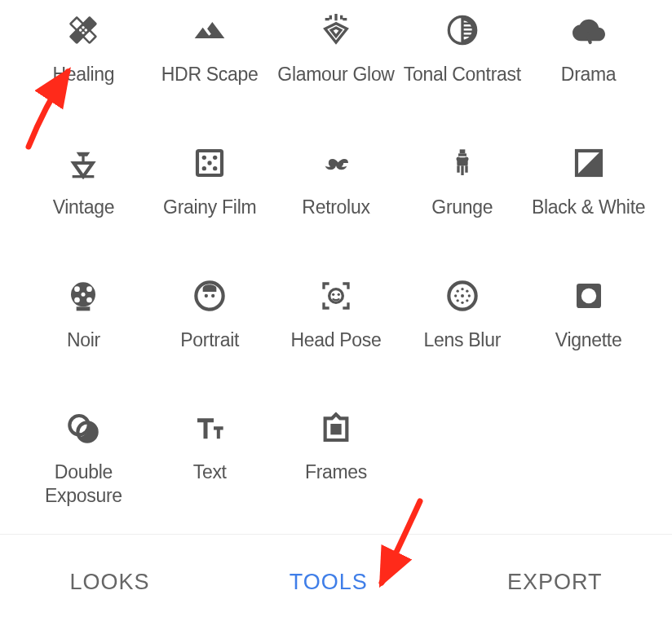  What do you see at coordinates (462, 328) in the screenshot?
I see `tool-lens-blur: Lens Blur` at bounding box center [462, 328].